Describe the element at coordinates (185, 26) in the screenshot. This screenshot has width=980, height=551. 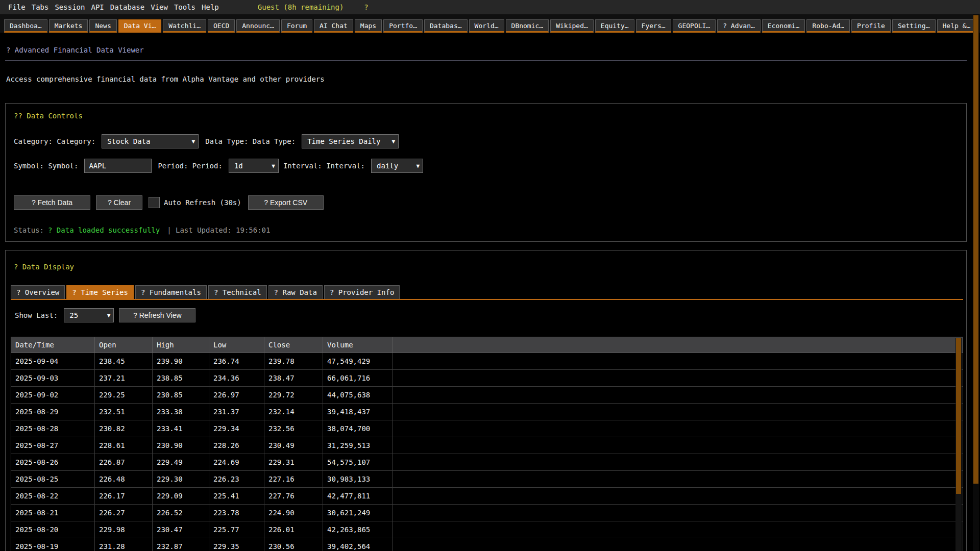
I see `tab-watchli: Watchli…` at that location.